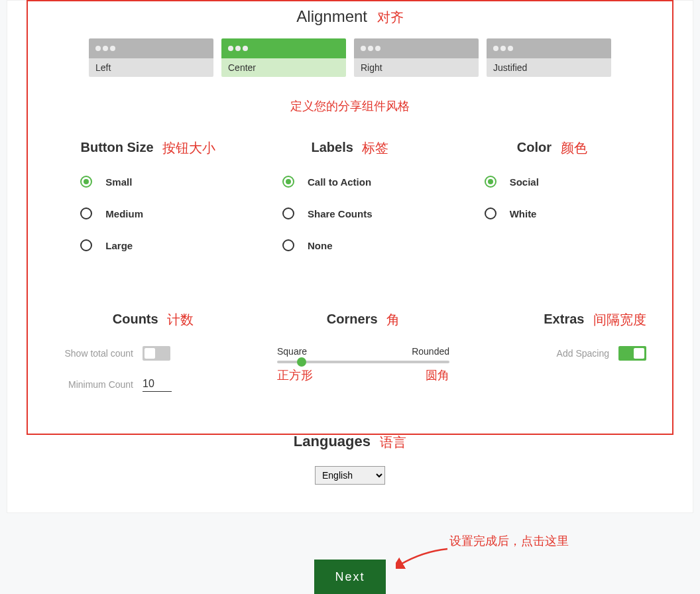 The image size is (700, 594). I want to click on extras-column: Extras 间隔宽度 Add Spacing, so click(560, 335).